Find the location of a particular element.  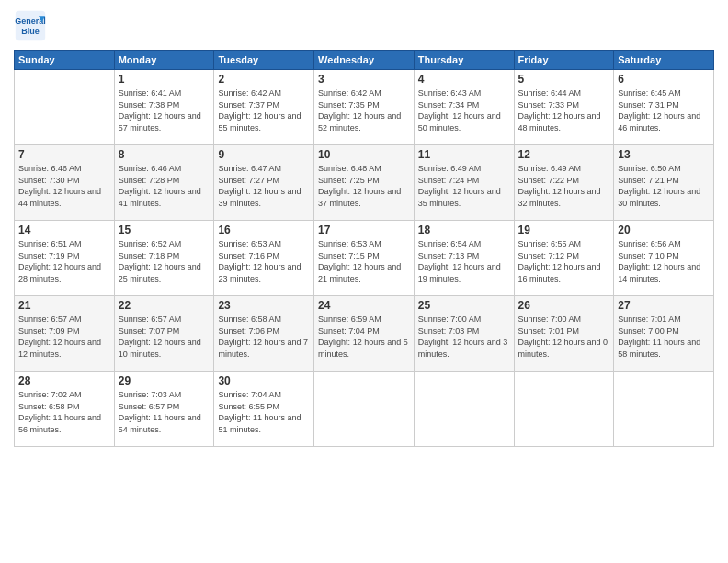

day-number: 9 is located at coordinates (264, 155).